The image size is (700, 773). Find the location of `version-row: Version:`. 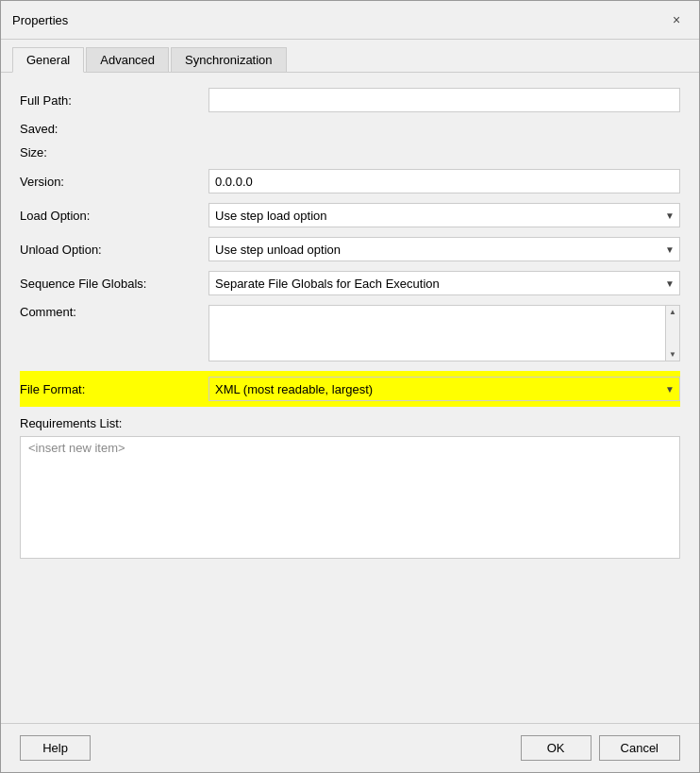

version-row: Version: is located at coordinates (350, 181).